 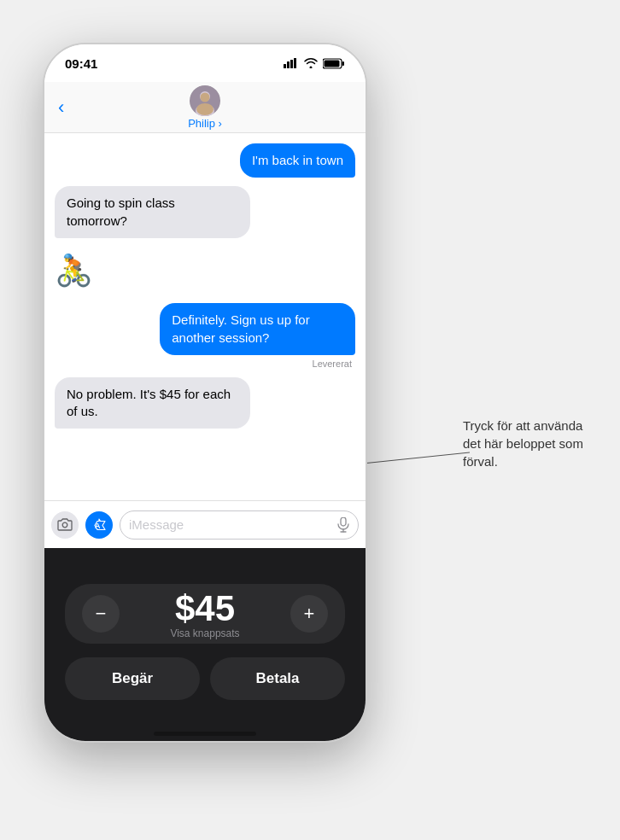 What do you see at coordinates (205, 212) in the screenshot?
I see `message-row: Going to spin class tomorrow?` at bounding box center [205, 212].